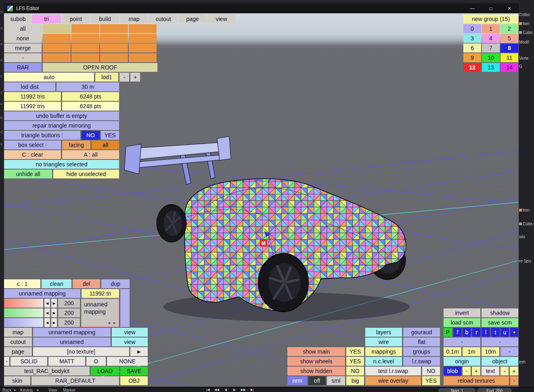 The image size is (534, 392). I want to click on close-button: ✕, so click(509, 8).